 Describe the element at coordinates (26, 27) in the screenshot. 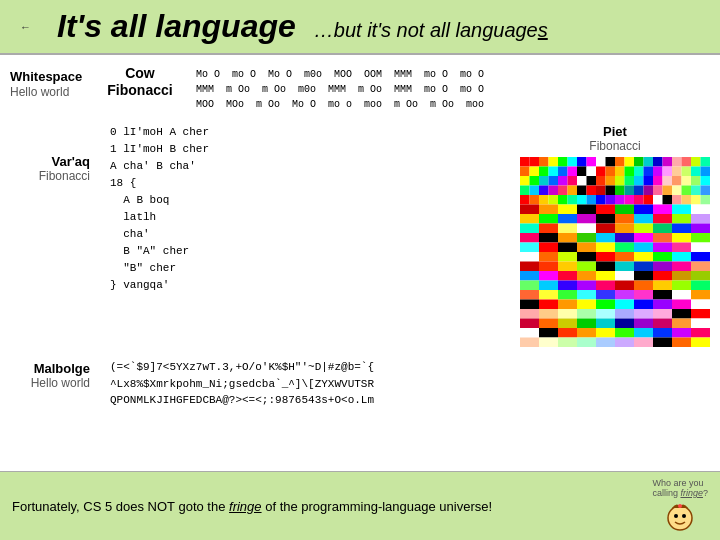

I see `back-button: ←` at that location.